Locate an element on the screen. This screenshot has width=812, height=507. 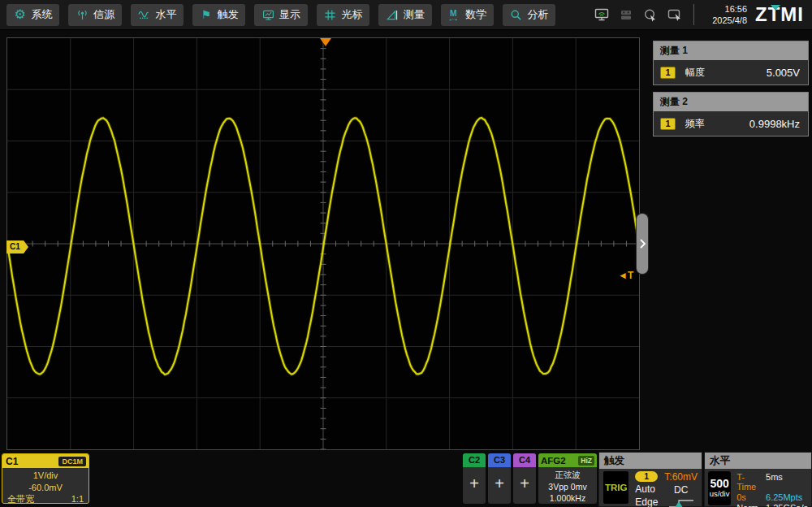
afg-header: AFG2 HiZ is located at coordinates (568, 460).